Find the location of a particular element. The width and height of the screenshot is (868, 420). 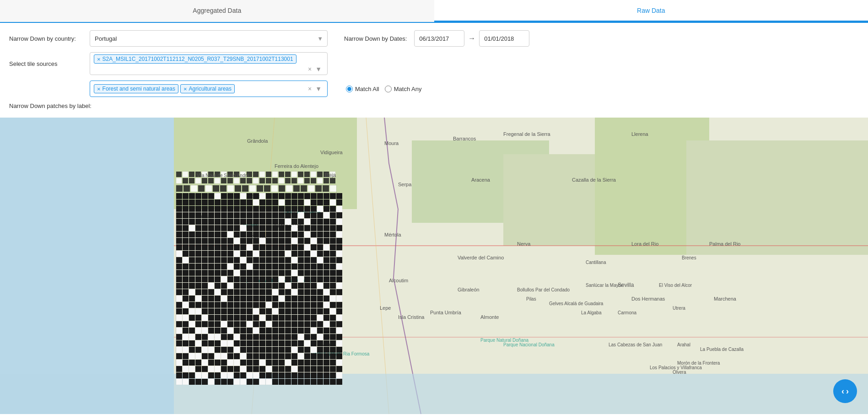

label-tag-input-field is located at coordinates (270, 89).